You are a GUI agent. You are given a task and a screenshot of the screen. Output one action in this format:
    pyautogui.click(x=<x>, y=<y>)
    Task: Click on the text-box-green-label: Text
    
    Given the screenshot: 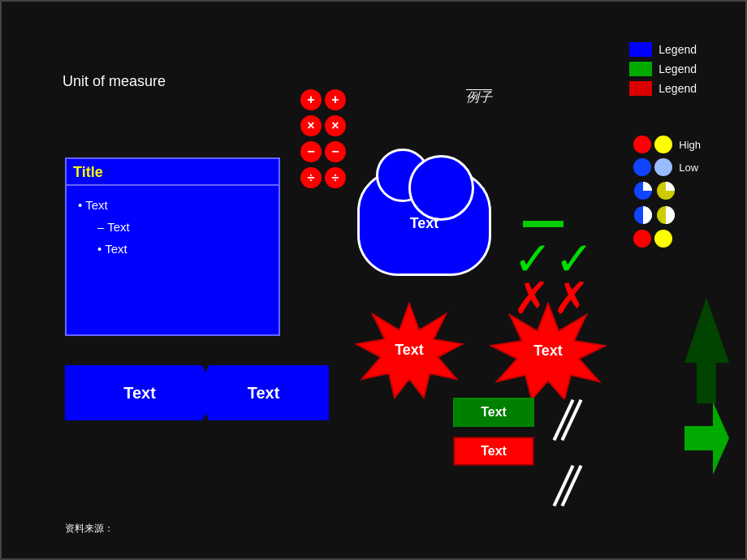 What is the action you would take?
    pyautogui.click(x=494, y=412)
    